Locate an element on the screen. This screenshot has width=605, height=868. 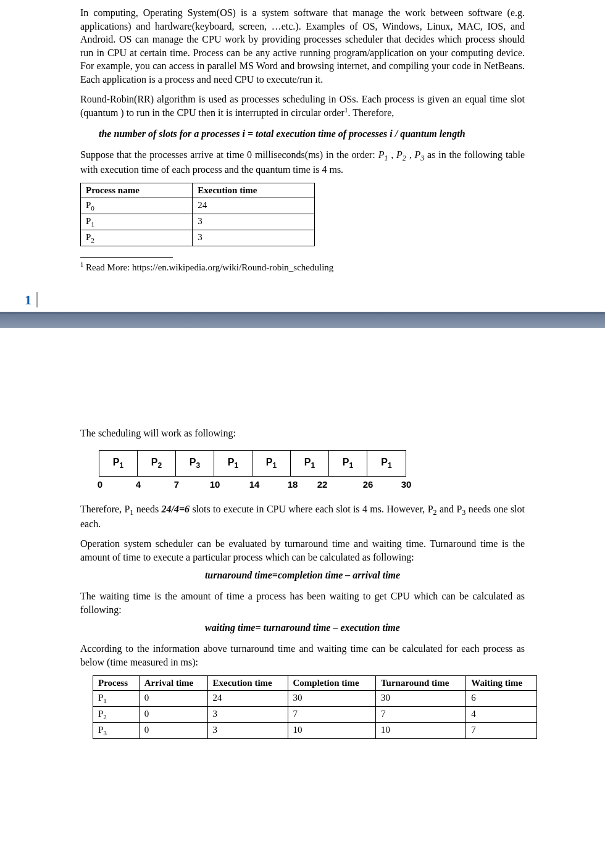
col-exec: Execution time is located at coordinates (248, 683).